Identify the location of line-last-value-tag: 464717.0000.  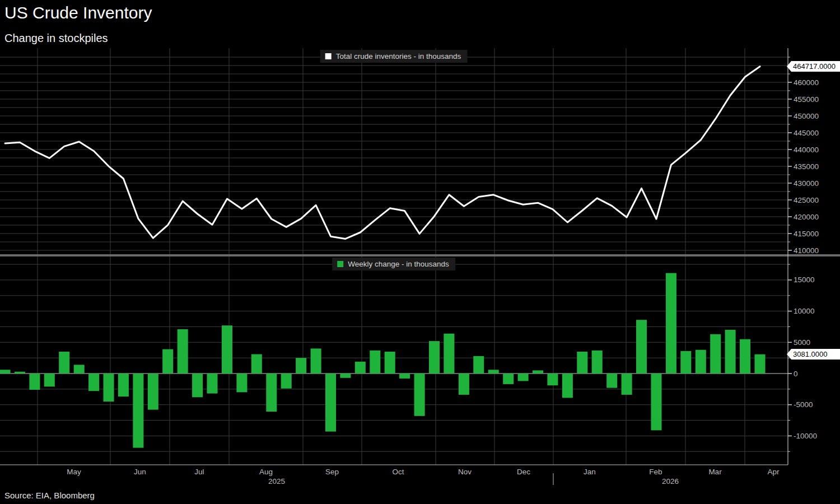
(813, 66).